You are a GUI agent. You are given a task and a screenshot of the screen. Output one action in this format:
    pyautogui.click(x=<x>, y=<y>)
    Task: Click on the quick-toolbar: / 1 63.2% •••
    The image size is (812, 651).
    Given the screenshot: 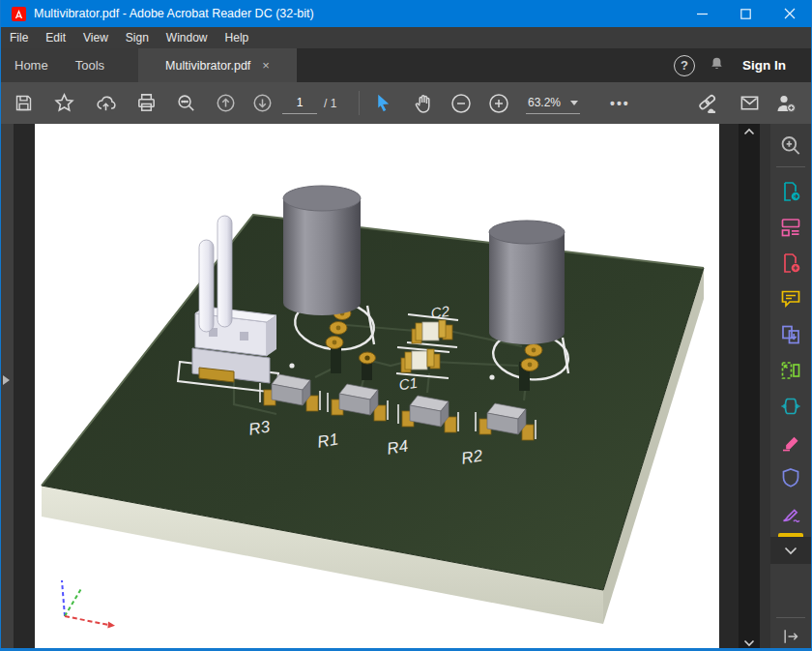 What is the action you would take?
    pyautogui.click(x=406, y=103)
    